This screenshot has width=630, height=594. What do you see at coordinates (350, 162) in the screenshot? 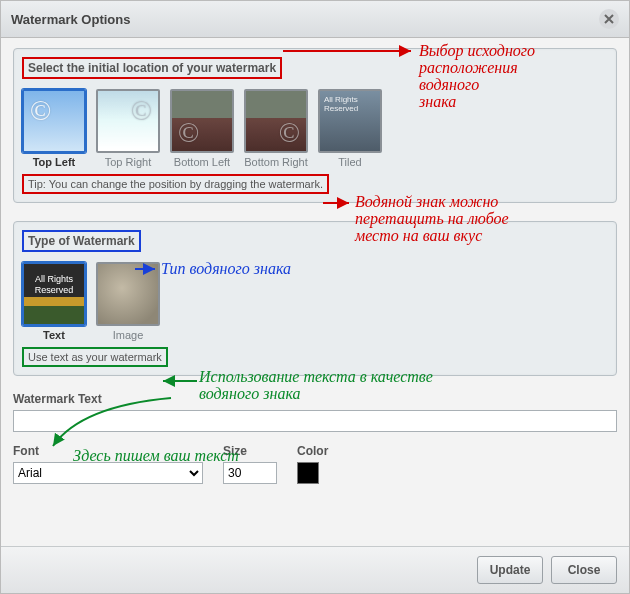
I see `thumb-label: Tiled` at bounding box center [350, 162].